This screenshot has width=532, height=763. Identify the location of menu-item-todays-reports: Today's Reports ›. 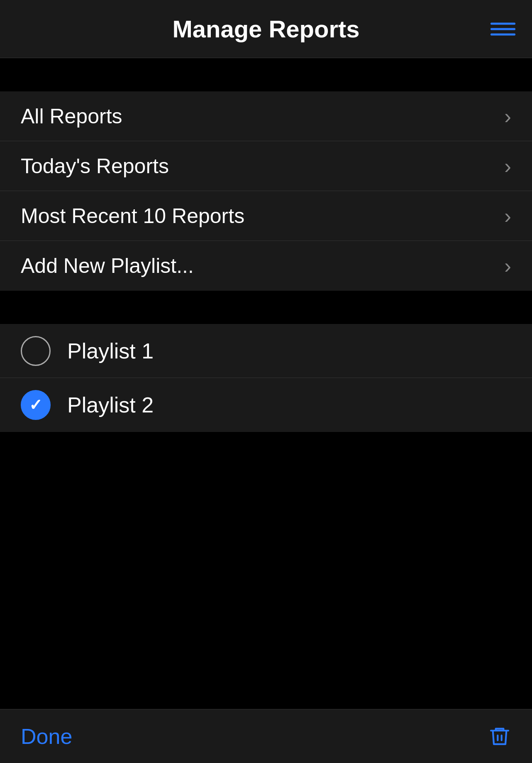
(266, 166).